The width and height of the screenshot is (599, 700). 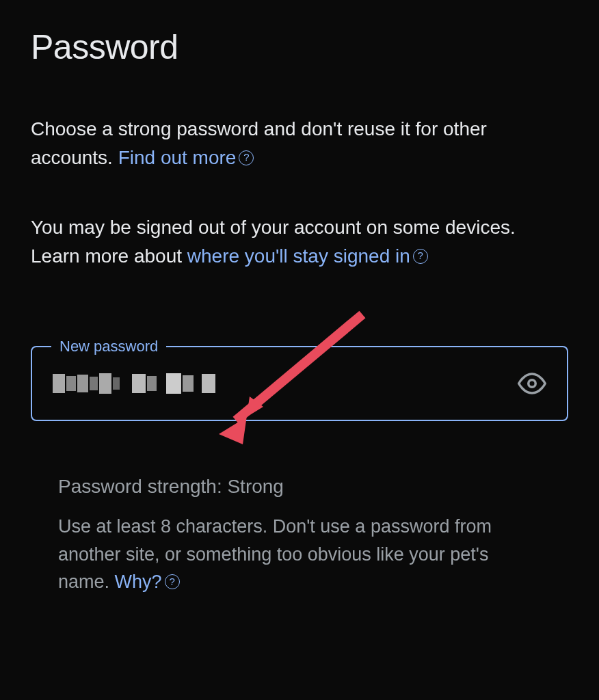 I want to click on why-link: Why??, so click(x=148, y=582).